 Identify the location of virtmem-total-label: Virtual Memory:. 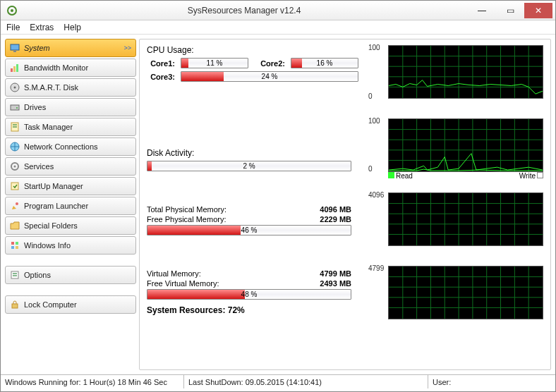
(174, 274).